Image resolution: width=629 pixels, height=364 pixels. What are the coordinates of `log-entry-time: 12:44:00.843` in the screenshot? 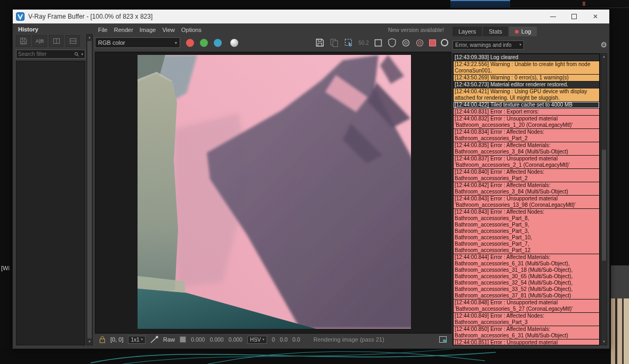 It's located at (472, 198).